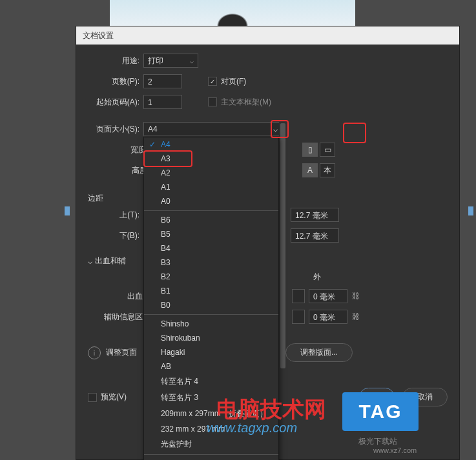 The width and height of the screenshot is (476, 460). Describe the element at coordinates (356, 296) in the screenshot. I see `link-icon: ⛓` at that location.